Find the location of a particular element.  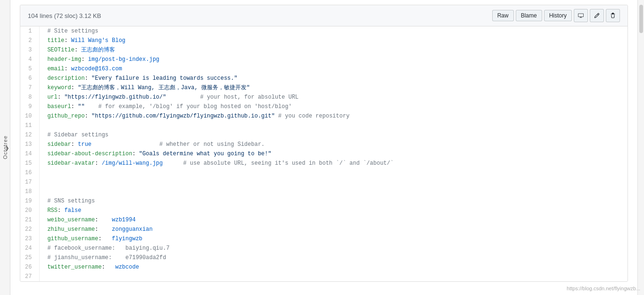

table-row: 26twitter_username: wzbcode is located at coordinates (324, 267).